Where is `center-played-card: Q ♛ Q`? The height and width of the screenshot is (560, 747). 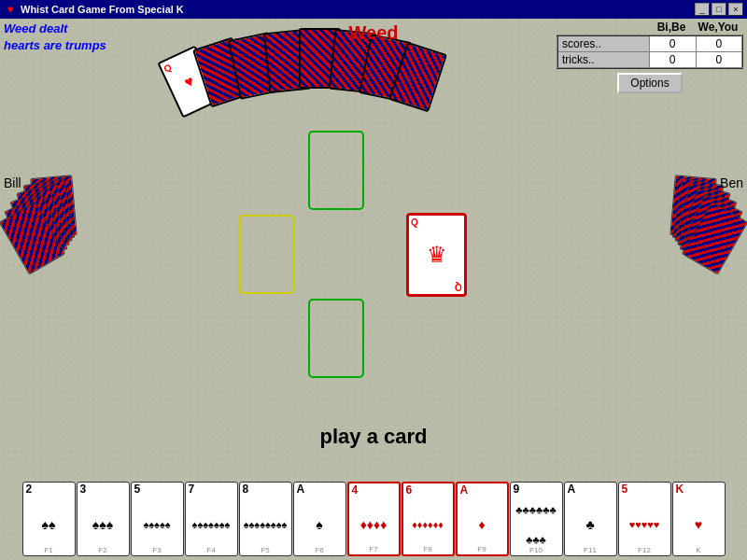 center-played-card: Q ♛ Q is located at coordinates (437, 255).